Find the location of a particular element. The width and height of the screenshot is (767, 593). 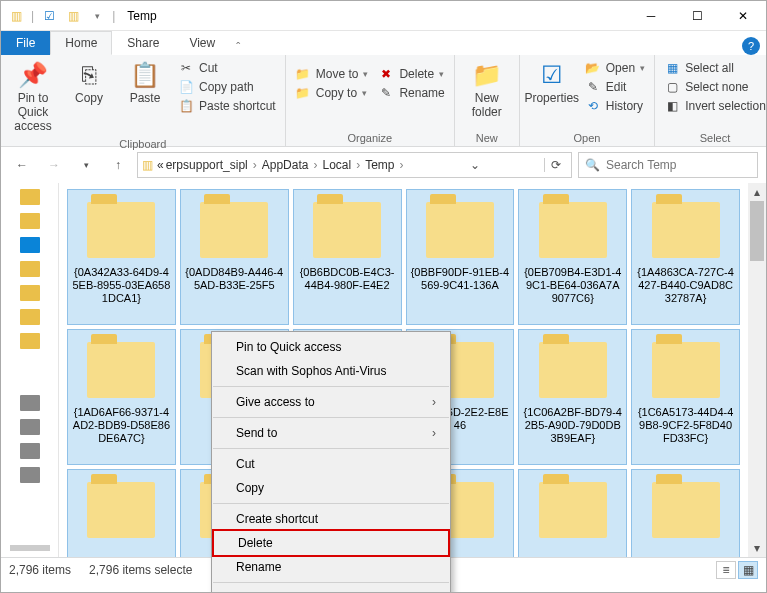

paste-shortcut-button: 📋Paste shortcut is located at coordinates (227, 106).